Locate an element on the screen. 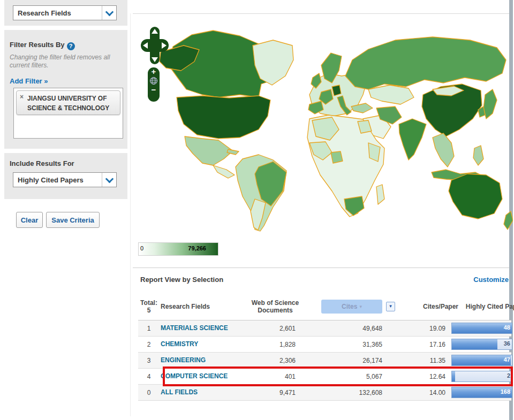 Image resolution: width=514 pixels, height=420 pixels. pan-down-icon is located at coordinates (155, 60).